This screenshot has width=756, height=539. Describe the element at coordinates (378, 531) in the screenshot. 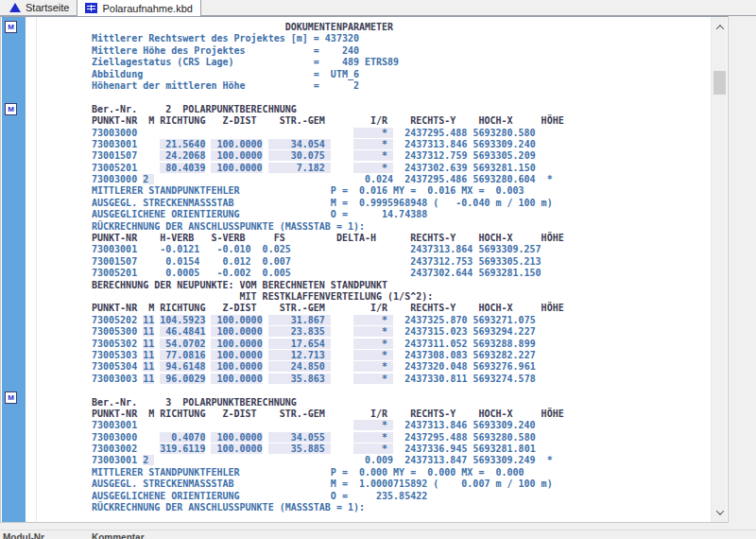

I see `bottom-panel: Modul-Nr. Kommentar` at that location.